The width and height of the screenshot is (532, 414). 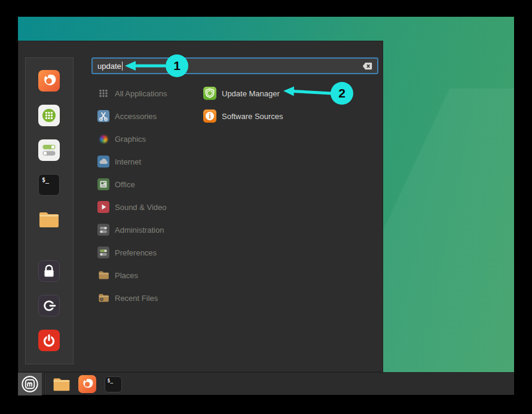 I want to click on sidebar-terminal-button: $_, so click(x=49, y=185).